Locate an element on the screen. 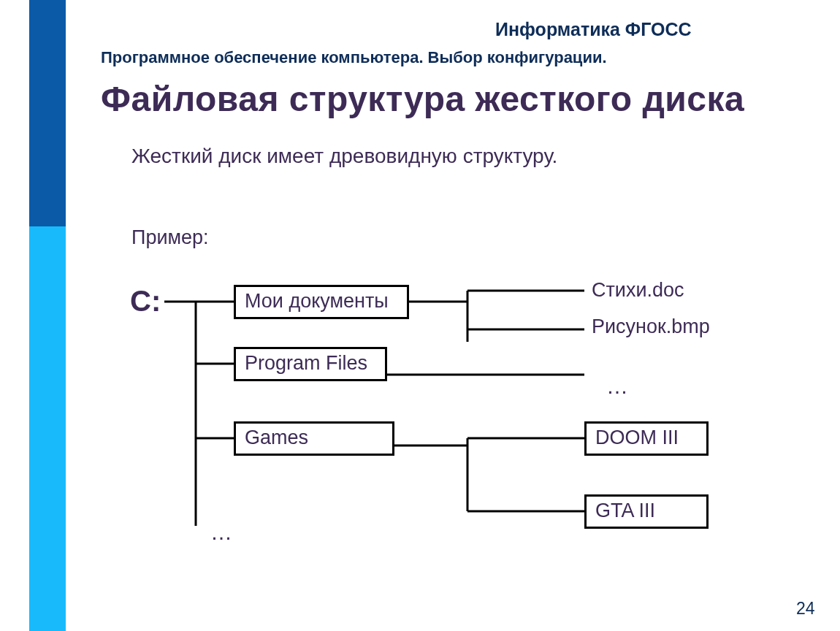  drive-root: C: is located at coordinates (145, 301).